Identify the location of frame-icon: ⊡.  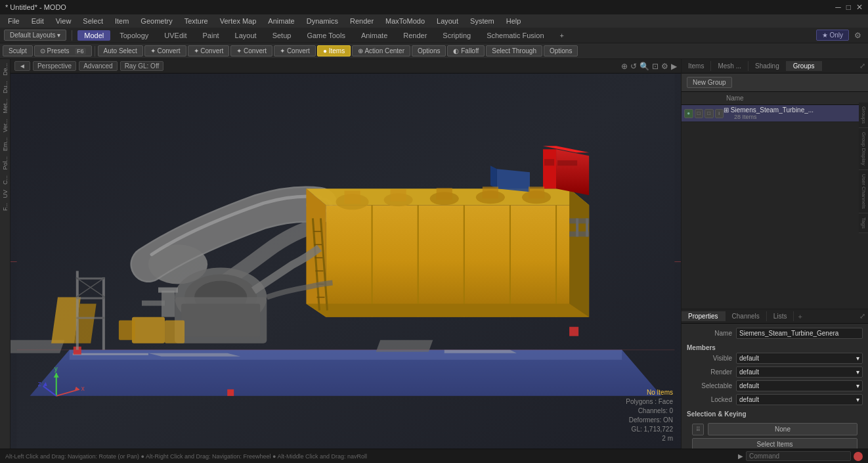
(655, 66).